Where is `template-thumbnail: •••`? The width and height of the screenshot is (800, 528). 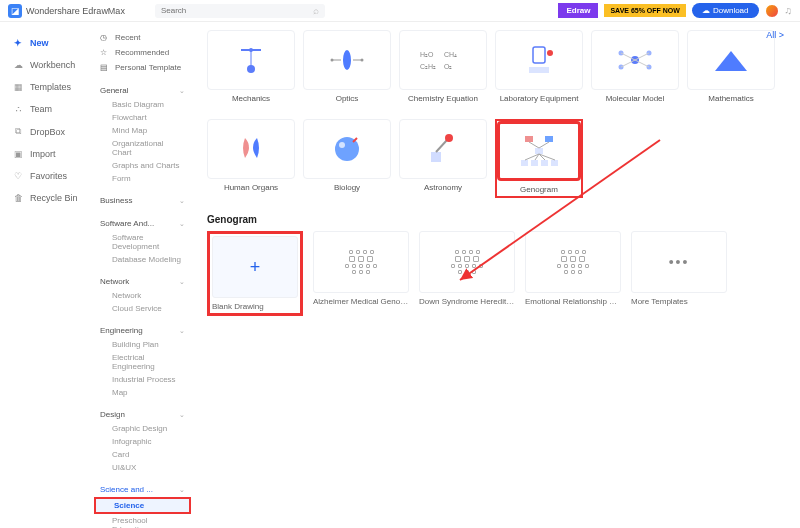 template-thumbnail: ••• is located at coordinates (679, 262).